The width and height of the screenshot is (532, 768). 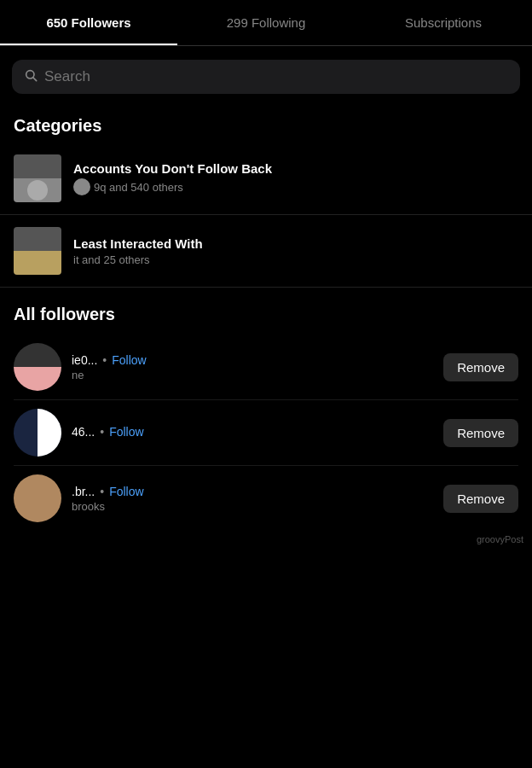 I want to click on watermark: groovyPost, so click(x=266, y=539).